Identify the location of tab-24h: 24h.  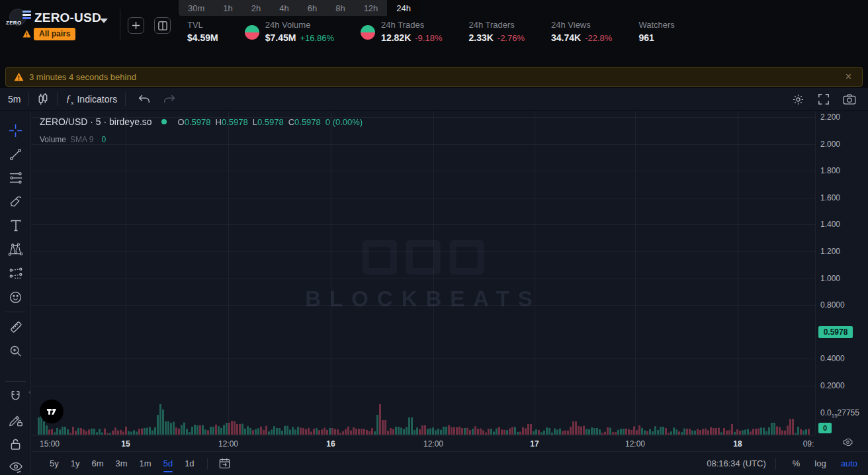
(404, 8).